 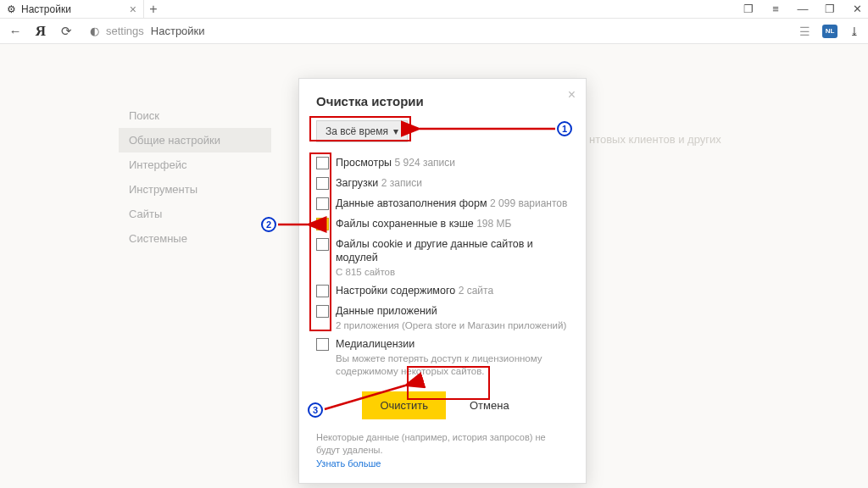 What do you see at coordinates (453, 365) in the screenshot?
I see `item-media-licenses-sub: Вы можете потерять доступ к лицензионном…` at bounding box center [453, 365].